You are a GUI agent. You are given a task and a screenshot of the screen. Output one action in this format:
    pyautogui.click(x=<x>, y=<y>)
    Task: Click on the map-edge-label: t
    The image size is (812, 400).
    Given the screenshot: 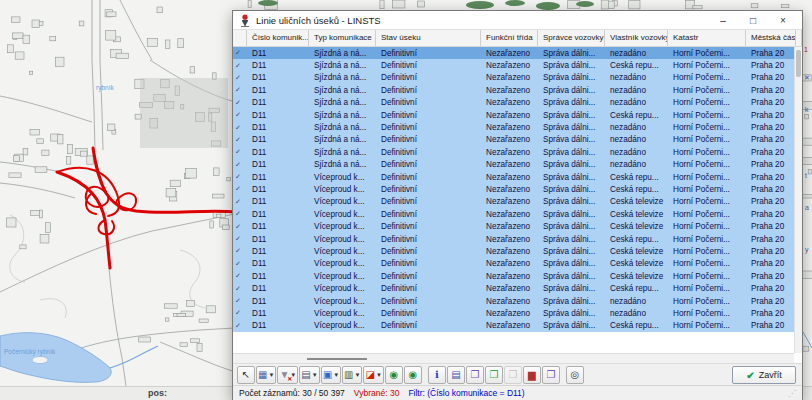 What is the action you would take?
    pyautogui.click(x=806, y=176)
    